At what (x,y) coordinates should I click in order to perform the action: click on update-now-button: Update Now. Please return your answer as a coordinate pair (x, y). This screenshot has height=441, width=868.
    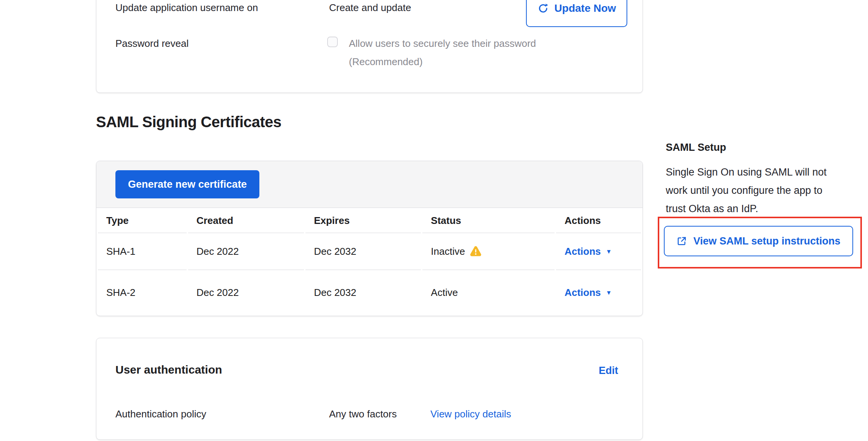
    Looking at the image, I should click on (577, 14).